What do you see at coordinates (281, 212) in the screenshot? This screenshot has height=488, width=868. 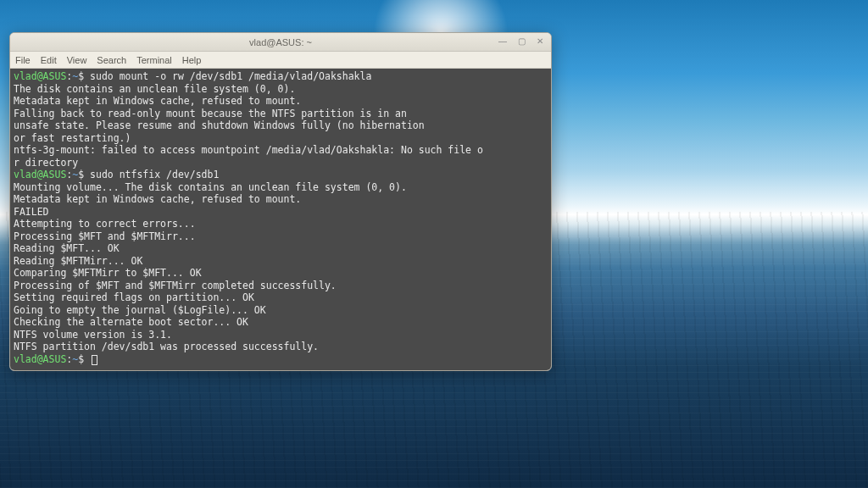 I see `terminal-output-line: FAILED` at bounding box center [281, 212].